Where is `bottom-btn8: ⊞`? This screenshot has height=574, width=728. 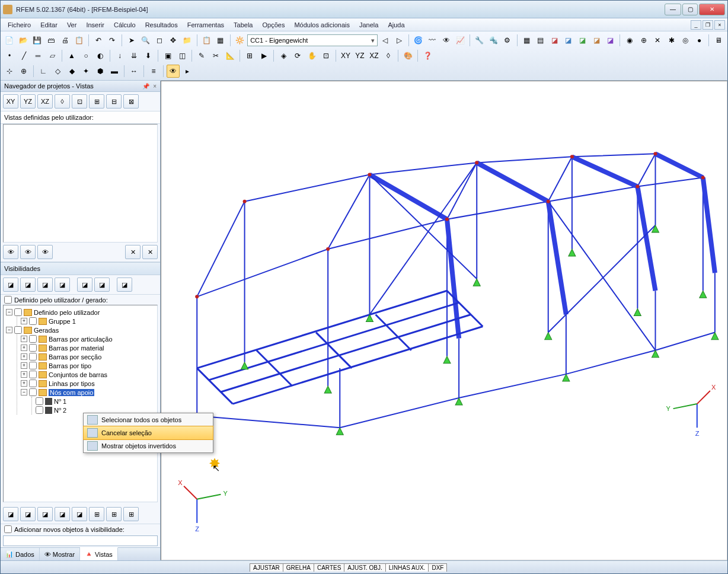 bottom-btn8: ⊞ is located at coordinates (131, 514).